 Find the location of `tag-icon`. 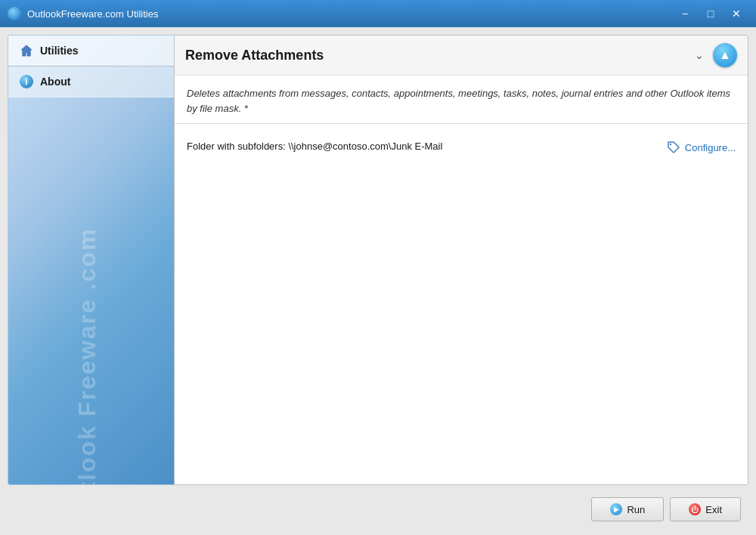

tag-icon is located at coordinates (674, 147).